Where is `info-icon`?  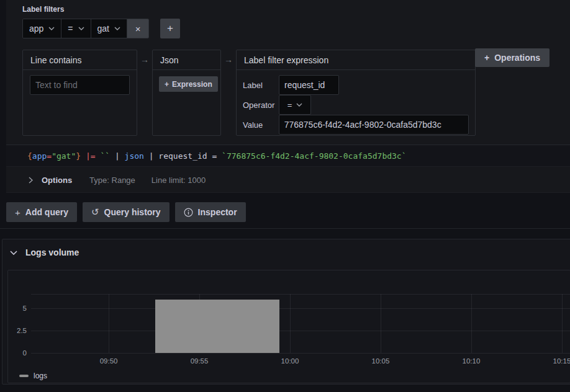
info-icon is located at coordinates (189, 212).